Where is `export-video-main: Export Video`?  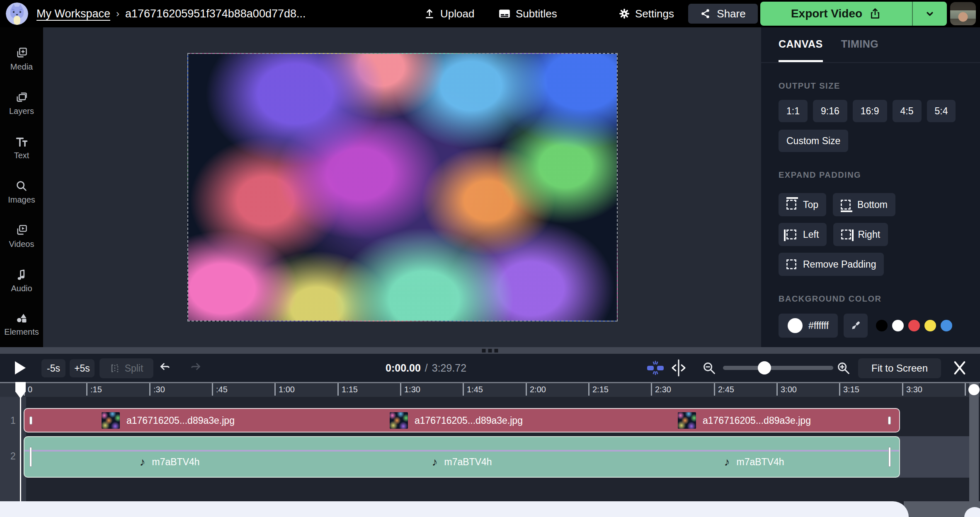
export-video-main: Export Video is located at coordinates (836, 14).